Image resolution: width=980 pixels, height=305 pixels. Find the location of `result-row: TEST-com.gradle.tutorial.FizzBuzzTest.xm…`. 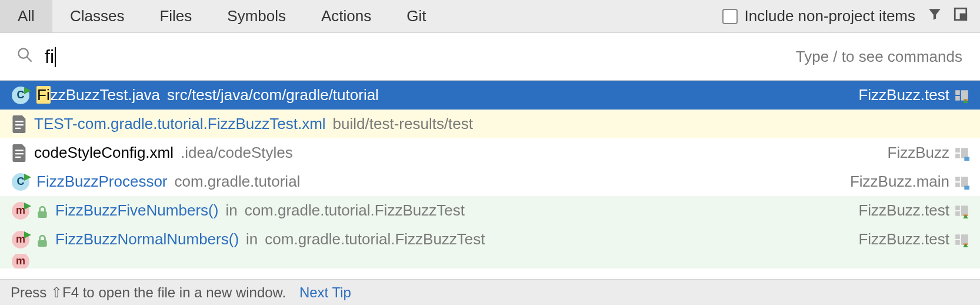

result-row: TEST-com.gradle.tutorial.FizzBuzzTest.xm… is located at coordinates (490, 124).